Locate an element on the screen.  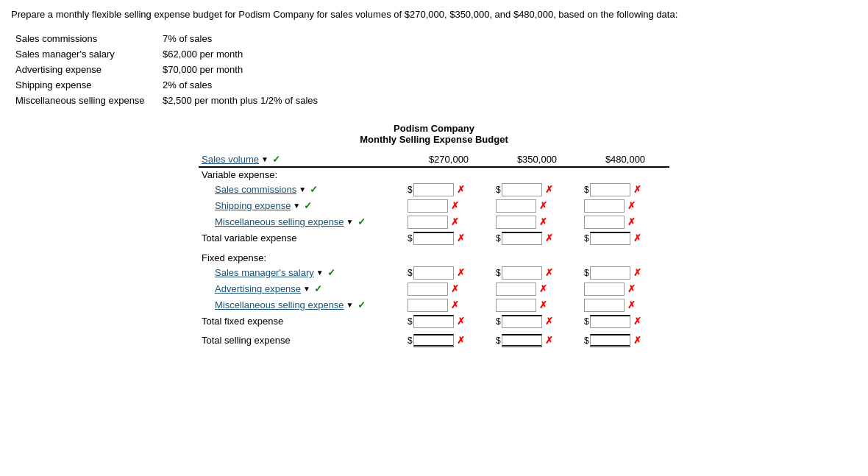
dollar-sign-tf-2: $ is located at coordinates (499, 322).